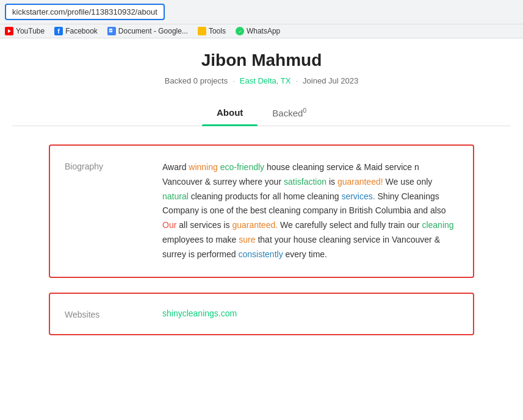 The height and width of the screenshot is (420, 523). I want to click on bookmark-facebook: f Facebook, so click(76, 31).